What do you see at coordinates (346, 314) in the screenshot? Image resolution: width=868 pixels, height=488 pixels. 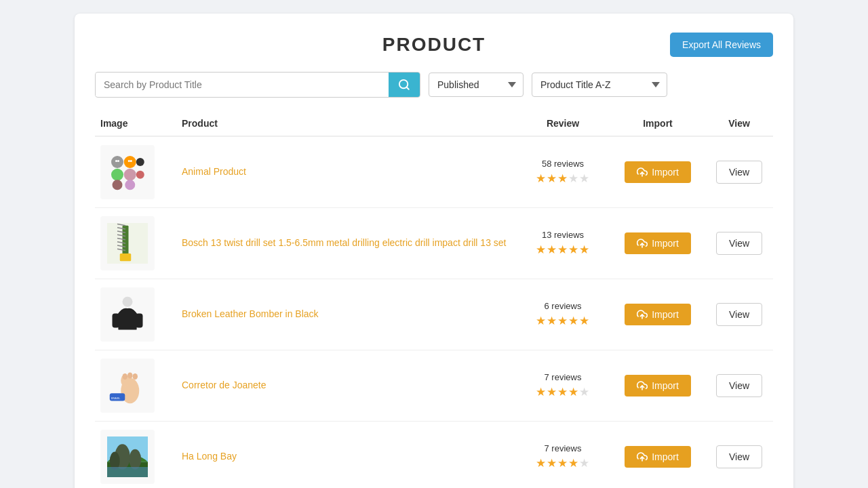 I see `product-name-cell: Broken Leather Bomber in Black` at bounding box center [346, 314].